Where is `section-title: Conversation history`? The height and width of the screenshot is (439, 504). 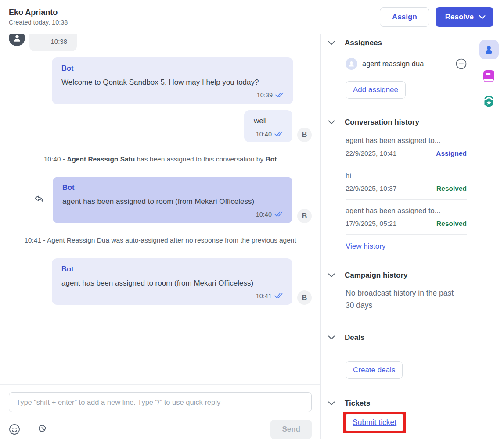 section-title: Conversation history is located at coordinates (382, 122).